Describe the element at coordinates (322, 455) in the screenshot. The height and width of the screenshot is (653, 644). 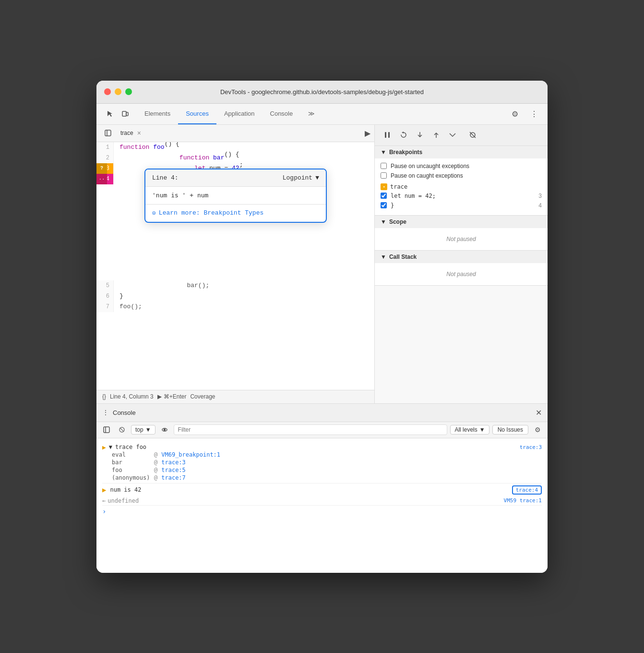
I see `stack-item-eval: eval @ VM69_breakpoint:1` at that location.